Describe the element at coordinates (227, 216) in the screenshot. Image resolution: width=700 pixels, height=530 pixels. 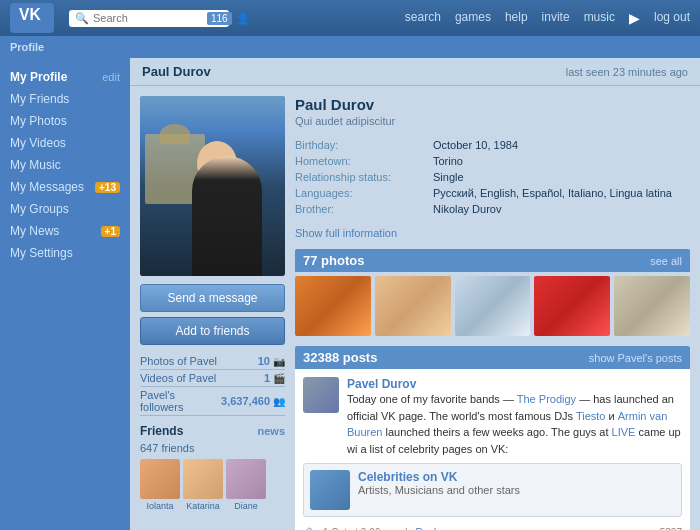
I see `photo-person` at that location.